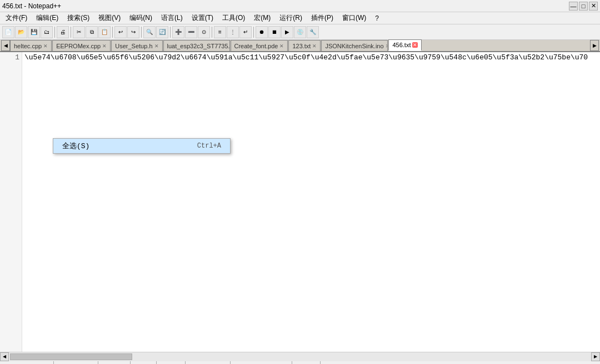 This screenshot has width=600, height=364. What do you see at coordinates (8, 32) in the screenshot?
I see `new-button: 📄` at bounding box center [8, 32].